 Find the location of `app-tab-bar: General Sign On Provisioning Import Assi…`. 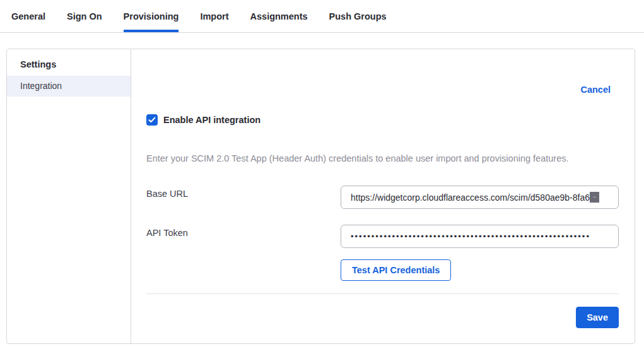

app-tab-bar: General Sign On Provisioning Import Assi… is located at coordinates (322, 16).